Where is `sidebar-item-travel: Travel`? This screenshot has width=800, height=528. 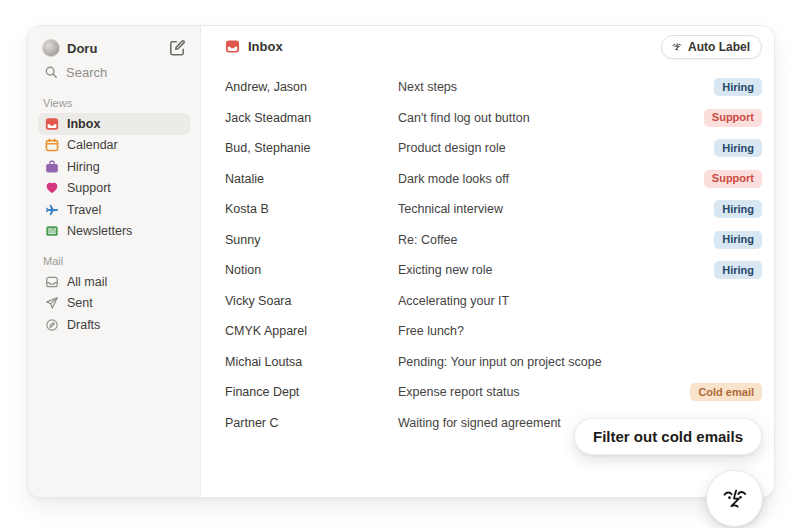 sidebar-item-travel: Travel is located at coordinates (114, 210).